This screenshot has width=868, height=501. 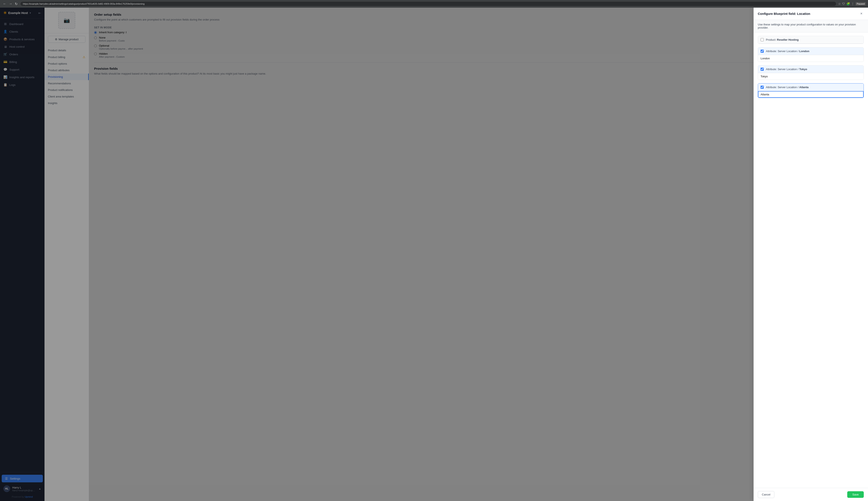 I want to click on cancel-button: Cancel, so click(x=766, y=494).